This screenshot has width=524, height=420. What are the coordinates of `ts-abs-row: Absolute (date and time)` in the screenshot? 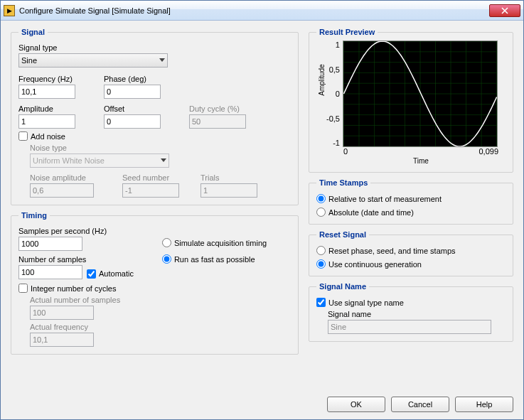 It's located at (411, 212).